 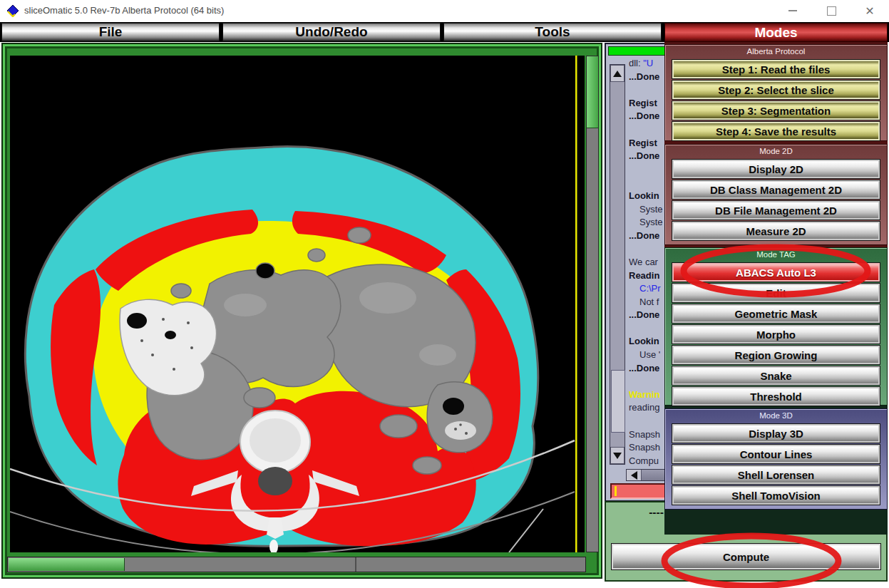 What do you see at coordinates (576, 304) in the screenshot?
I see `profile-line` at bounding box center [576, 304].